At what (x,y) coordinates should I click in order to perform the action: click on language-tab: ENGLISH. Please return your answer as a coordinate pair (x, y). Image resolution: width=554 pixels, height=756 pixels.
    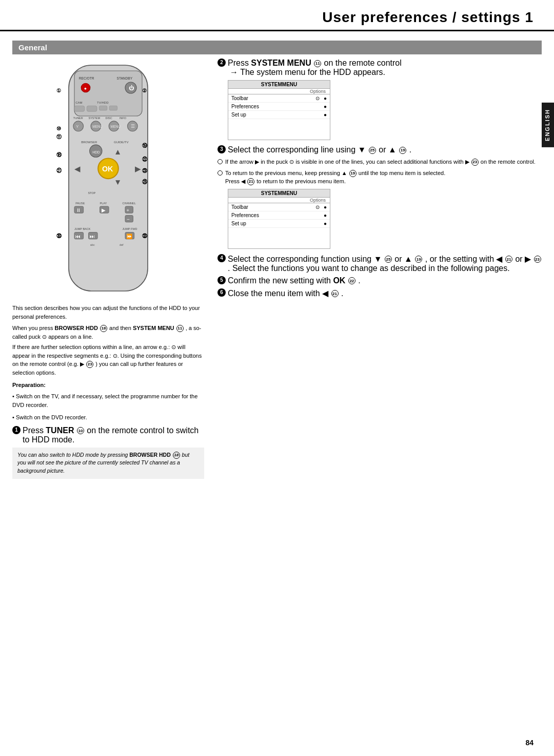
    Looking at the image, I should click on (548, 125).